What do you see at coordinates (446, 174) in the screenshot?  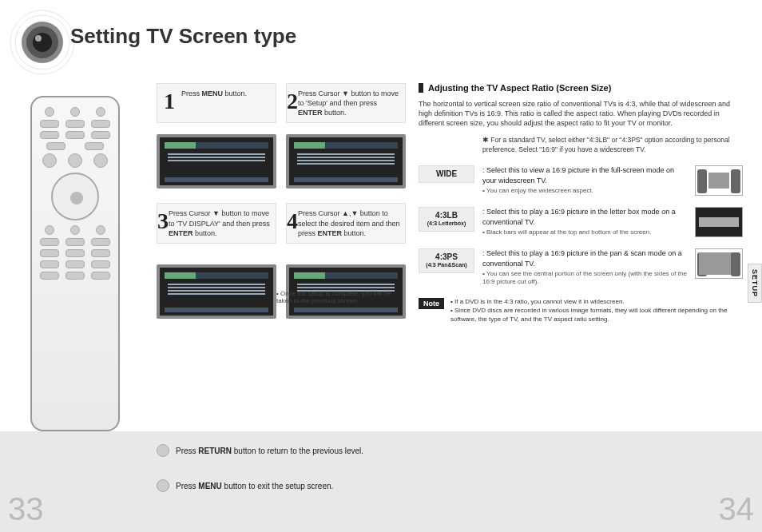 I see `option-label-text: WIDE` at bounding box center [446, 174].